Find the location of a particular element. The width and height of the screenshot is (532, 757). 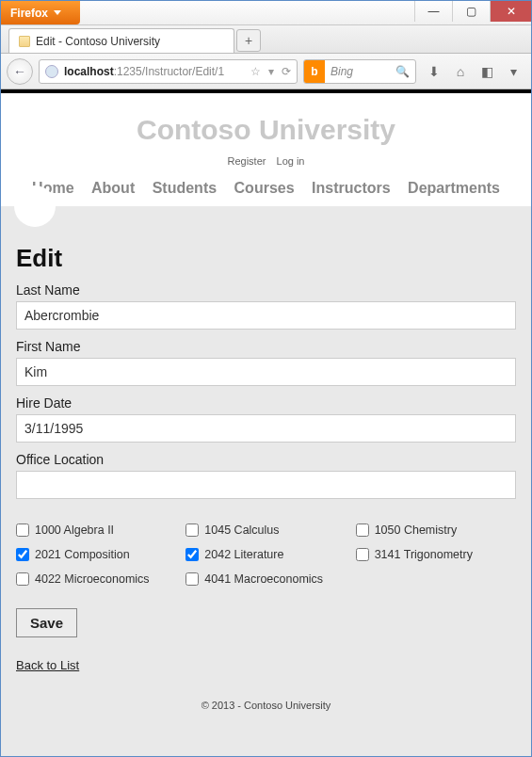

new-tab-button: + is located at coordinates (249, 40).